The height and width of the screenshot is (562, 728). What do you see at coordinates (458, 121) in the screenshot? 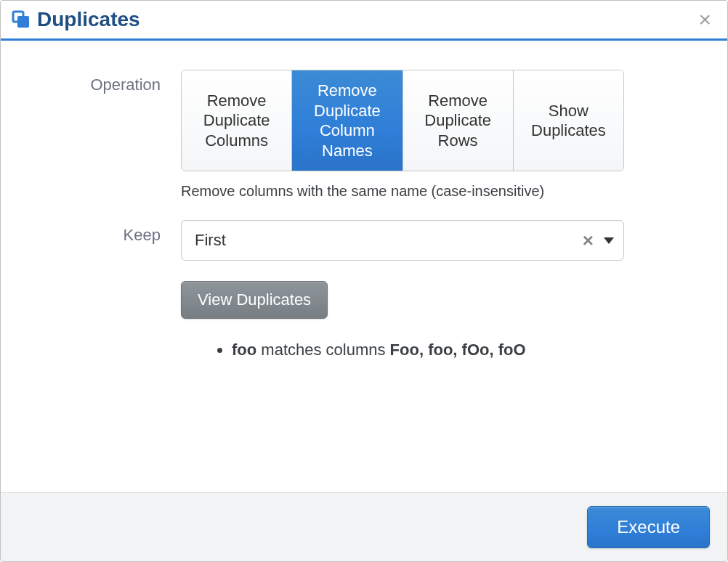
I see `op-remove-duplicate-rows: Remove Duplicate Rows` at bounding box center [458, 121].